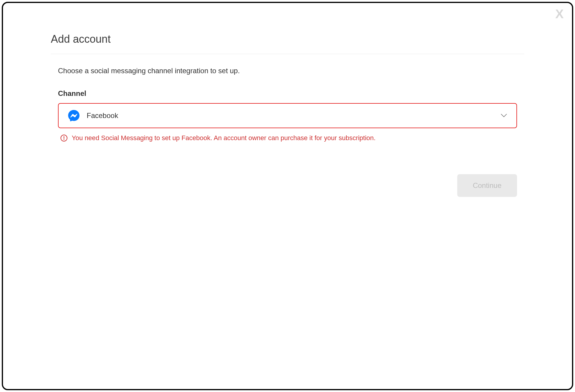  I want to click on modal-actions: Continue, so click(288, 186).